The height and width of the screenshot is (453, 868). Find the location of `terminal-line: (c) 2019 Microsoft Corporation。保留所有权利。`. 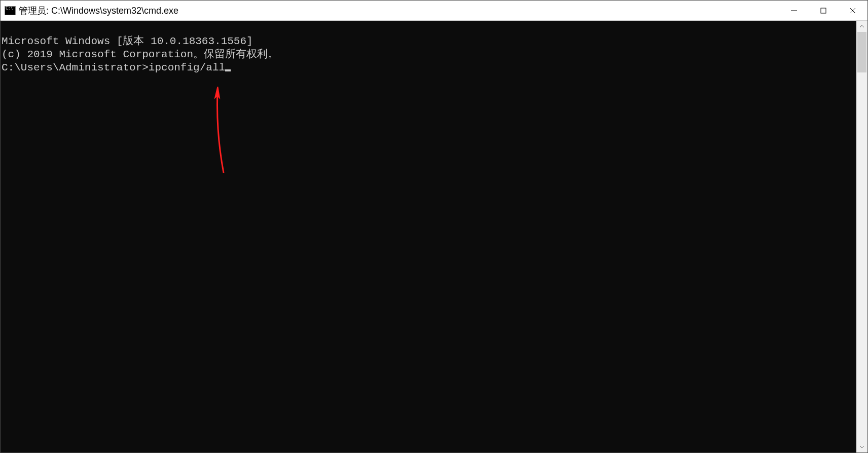

terminal-line: (c) 2019 Microsoft Corporation。保留所有权利。 is located at coordinates (429, 55).